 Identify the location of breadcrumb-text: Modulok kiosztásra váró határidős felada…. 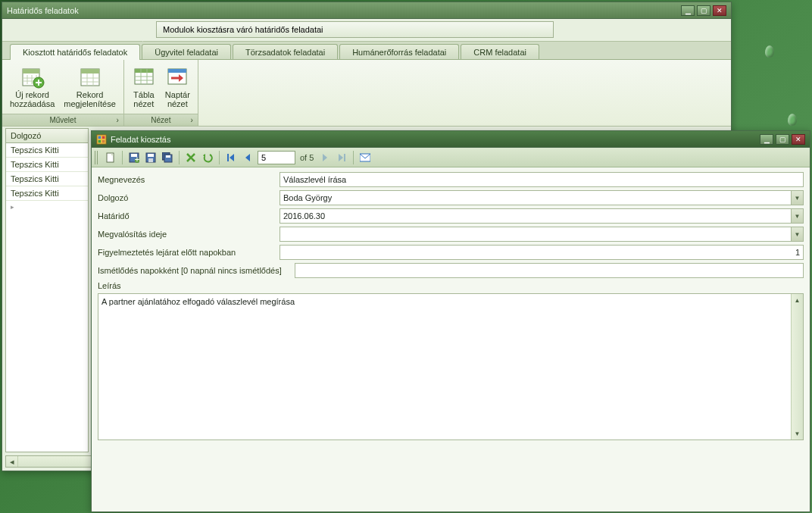
(243, 30).